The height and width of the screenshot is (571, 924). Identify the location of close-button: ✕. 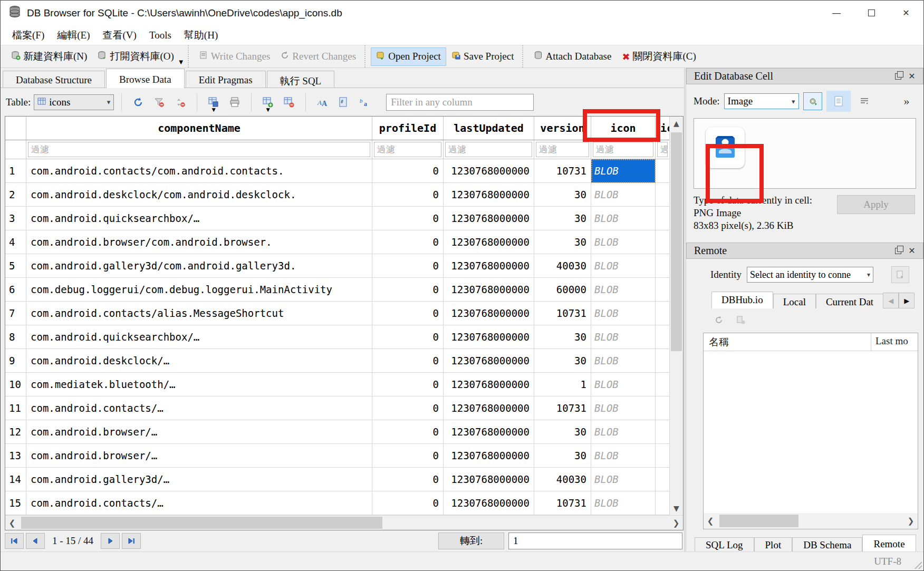
(906, 13).